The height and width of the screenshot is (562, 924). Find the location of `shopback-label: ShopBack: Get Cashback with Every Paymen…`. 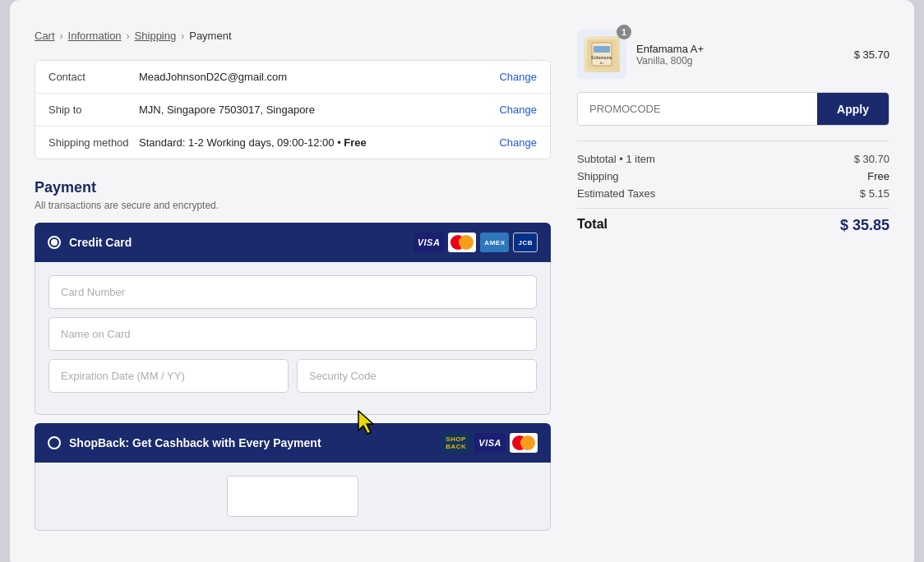

shopback-label: ShopBack: Get Cashback with Every Paymen… is located at coordinates (196, 443).